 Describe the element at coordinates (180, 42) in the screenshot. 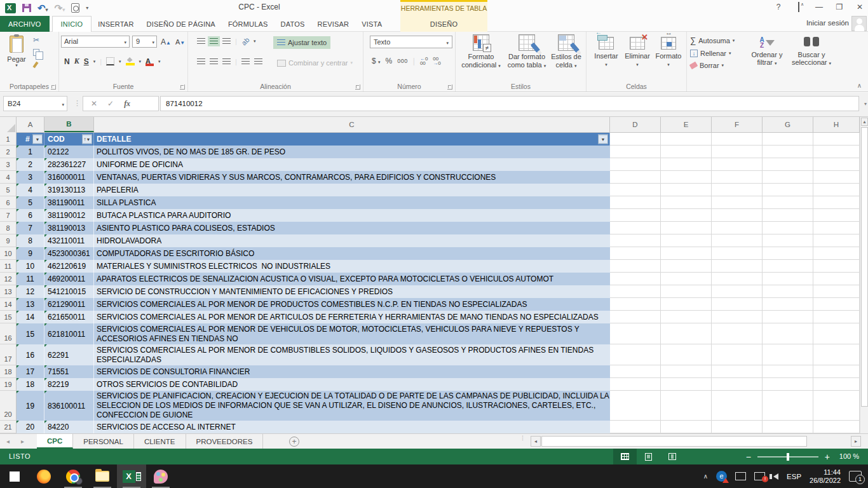

I see `shrink-font-button: A▼` at that location.